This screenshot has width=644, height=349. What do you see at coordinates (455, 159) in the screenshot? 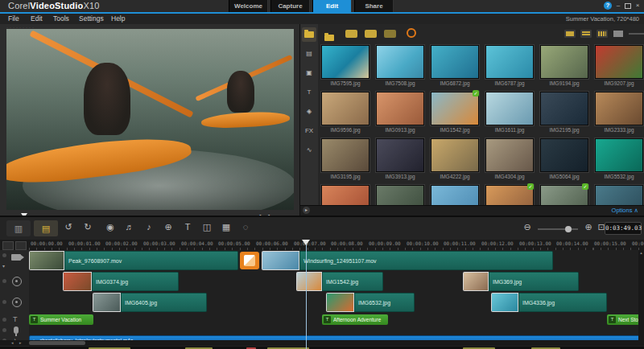
I see `media-item: IMG4222.jpg` at bounding box center [455, 159].